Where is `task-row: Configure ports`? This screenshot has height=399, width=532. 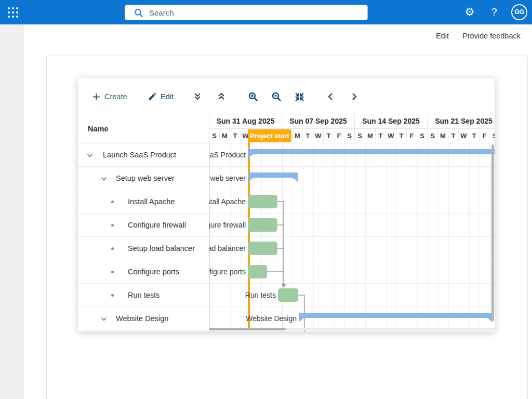
task-row: Configure ports is located at coordinates (143, 272).